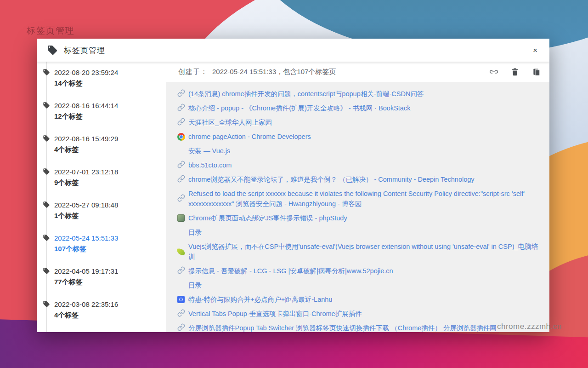 The height and width of the screenshot is (368, 588). What do you see at coordinates (102, 111) in the screenshot?
I see `sidebar-group: 2022-08-16 16:44:1412个标签` at bounding box center [102, 111].